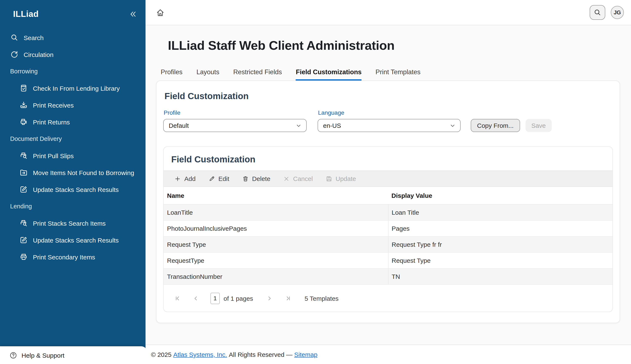 The image size is (631, 364). What do you see at coordinates (26, 14) in the screenshot?
I see `illiad-logo: ILLiad` at bounding box center [26, 14].